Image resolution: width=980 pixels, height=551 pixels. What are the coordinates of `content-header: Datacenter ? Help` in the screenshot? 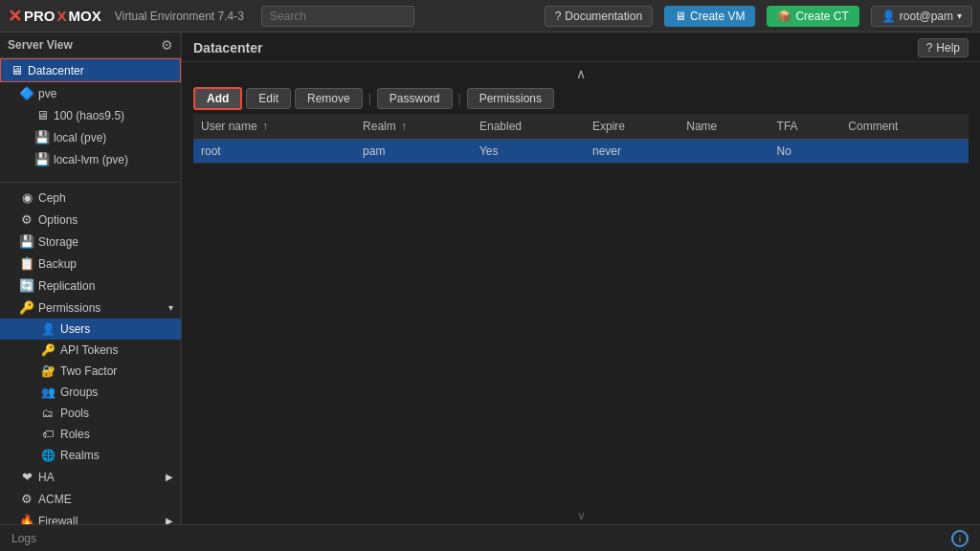 It's located at (581, 48).